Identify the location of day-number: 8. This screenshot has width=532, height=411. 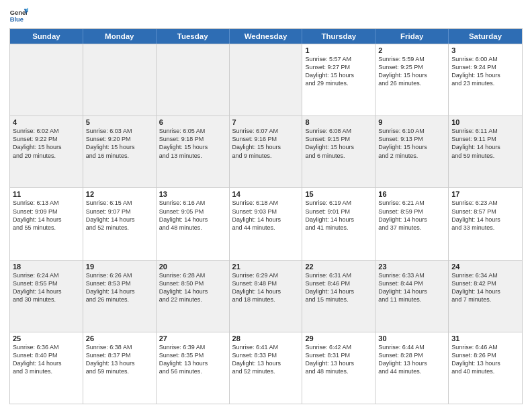
(339, 122).